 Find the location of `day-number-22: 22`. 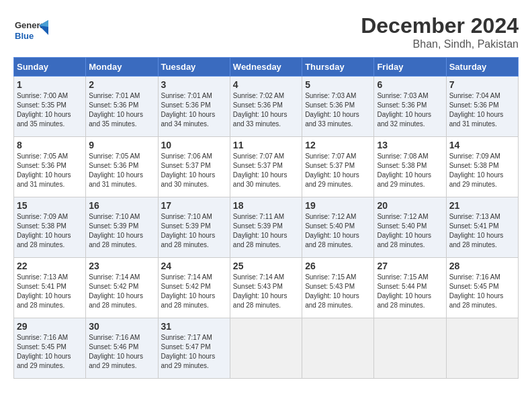

day-number-22: 22 is located at coordinates (50, 266).